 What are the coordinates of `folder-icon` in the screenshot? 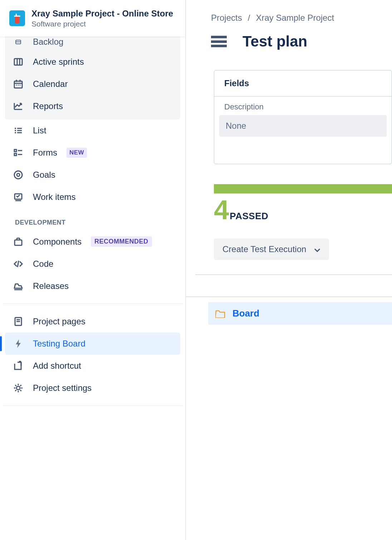 It's located at (220, 314).